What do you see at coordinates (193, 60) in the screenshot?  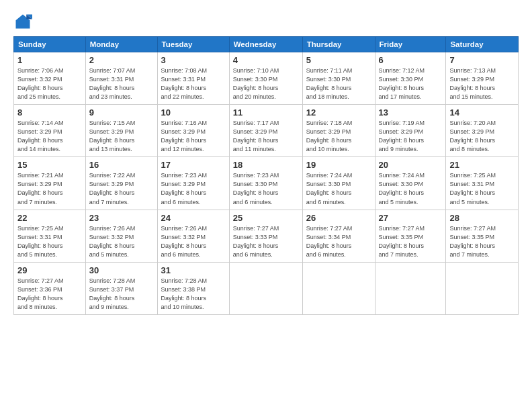 I see `day-number: 3` at bounding box center [193, 60].